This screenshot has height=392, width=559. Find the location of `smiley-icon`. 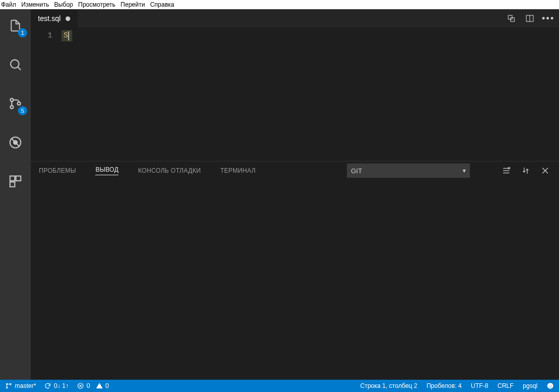

smiley-icon is located at coordinates (550, 386).